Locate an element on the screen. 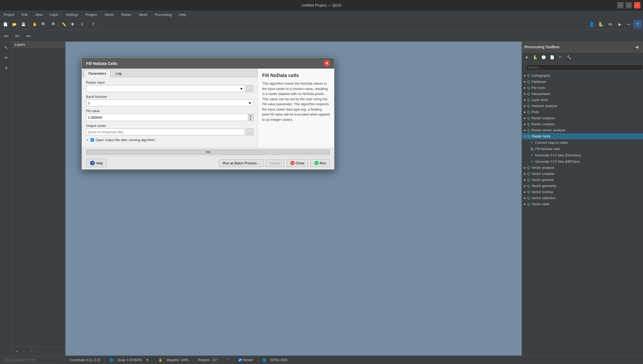  proc-results-button: 📄 is located at coordinates (552, 57).